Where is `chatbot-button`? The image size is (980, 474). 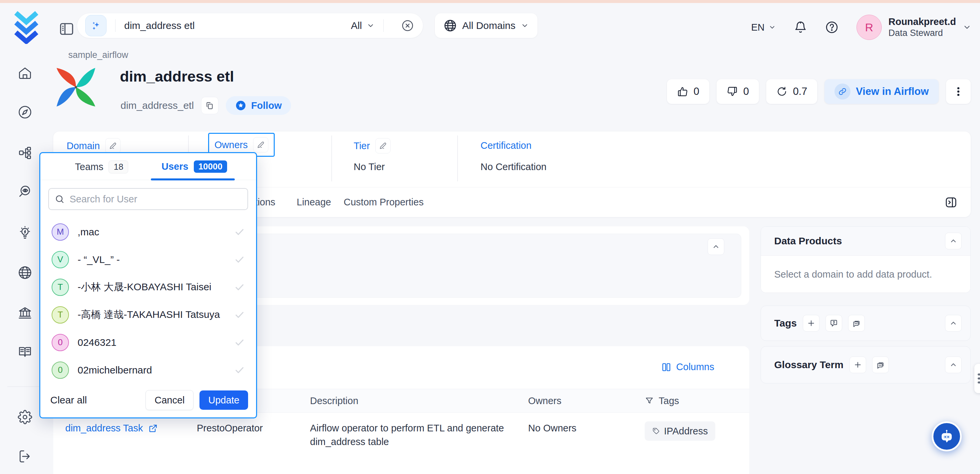
chatbot-button is located at coordinates (947, 436).